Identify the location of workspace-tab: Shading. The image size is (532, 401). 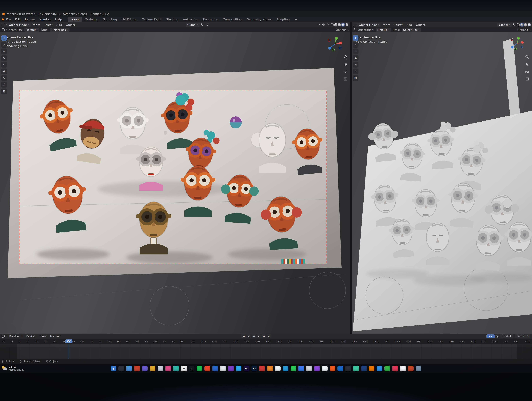
(172, 19).